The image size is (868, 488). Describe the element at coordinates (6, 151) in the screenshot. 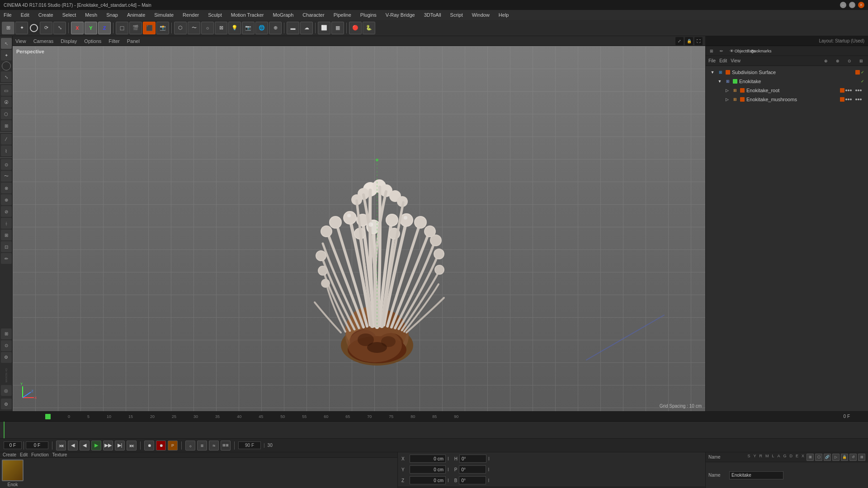

I see `sidebar-bridge-tool: ⌇` at that location.